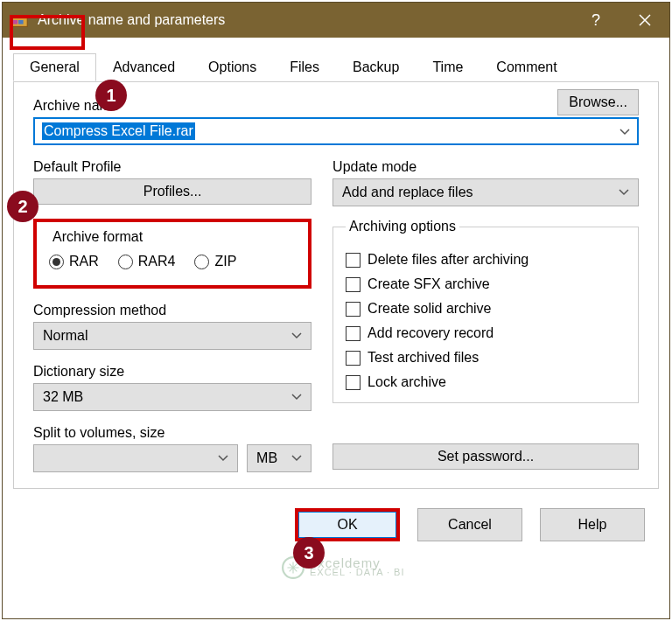 This screenshot has height=621, width=672. What do you see at coordinates (336, 131) in the screenshot?
I see `archive-name-input: Compress Excel File.rar` at bounding box center [336, 131].